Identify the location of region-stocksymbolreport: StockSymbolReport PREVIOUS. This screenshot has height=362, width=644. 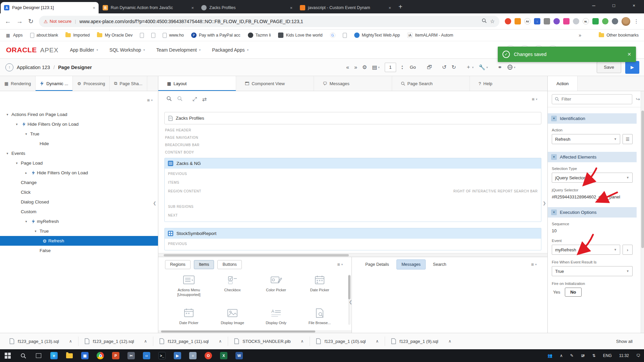
(353, 239).